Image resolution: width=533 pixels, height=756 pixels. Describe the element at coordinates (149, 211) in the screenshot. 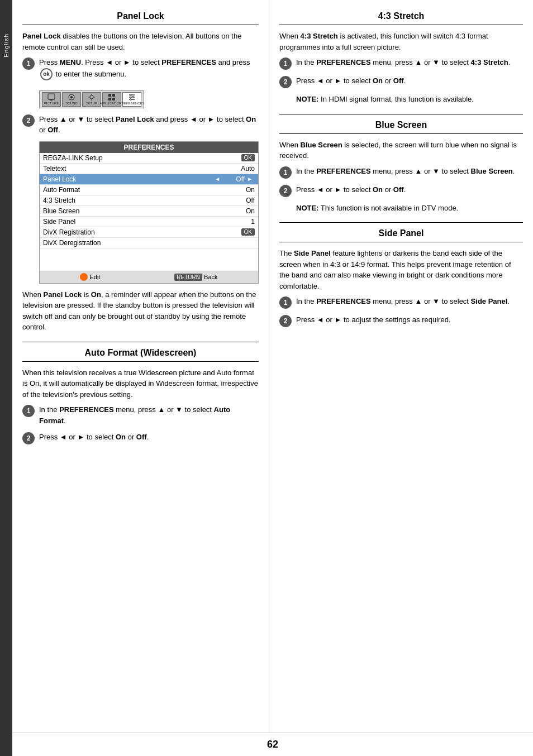

I see `pref-row-bluescreen: Blue Screen On` at that location.